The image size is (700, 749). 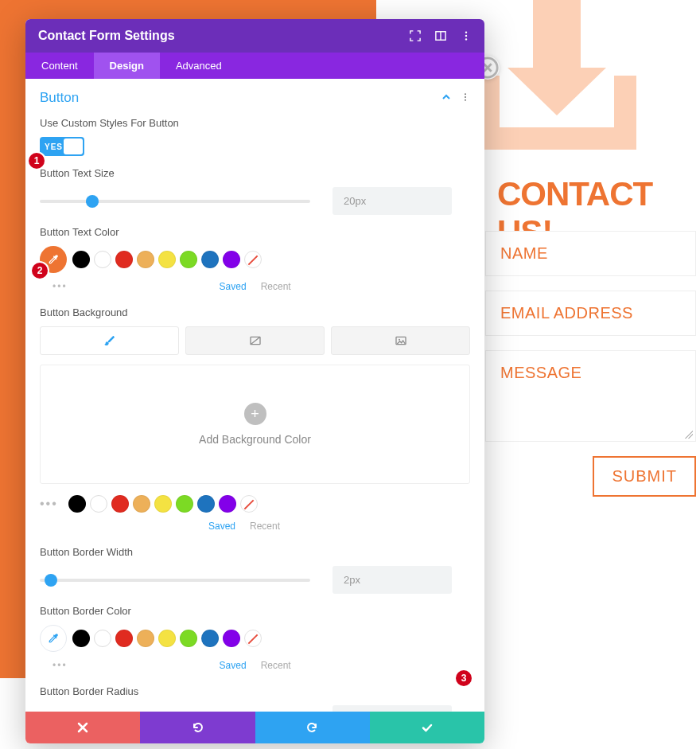 What do you see at coordinates (465, 99) in the screenshot?
I see `section-menu-icon` at bounding box center [465, 99].